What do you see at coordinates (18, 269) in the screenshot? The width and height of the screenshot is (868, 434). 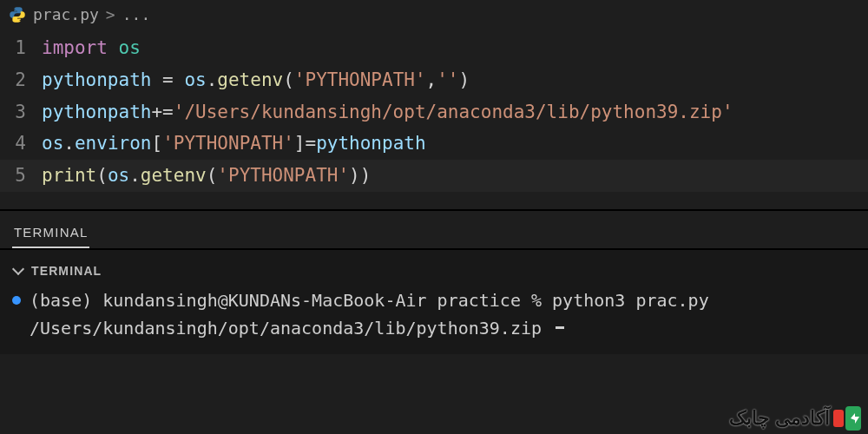 I see `chevron-down-icon` at bounding box center [18, 269].